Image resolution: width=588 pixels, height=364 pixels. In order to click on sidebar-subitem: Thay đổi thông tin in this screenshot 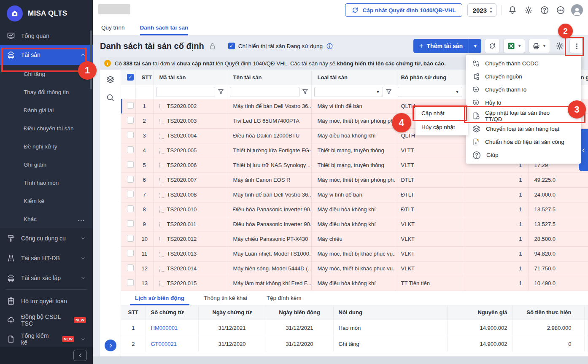, I will do `click(46, 92)`.